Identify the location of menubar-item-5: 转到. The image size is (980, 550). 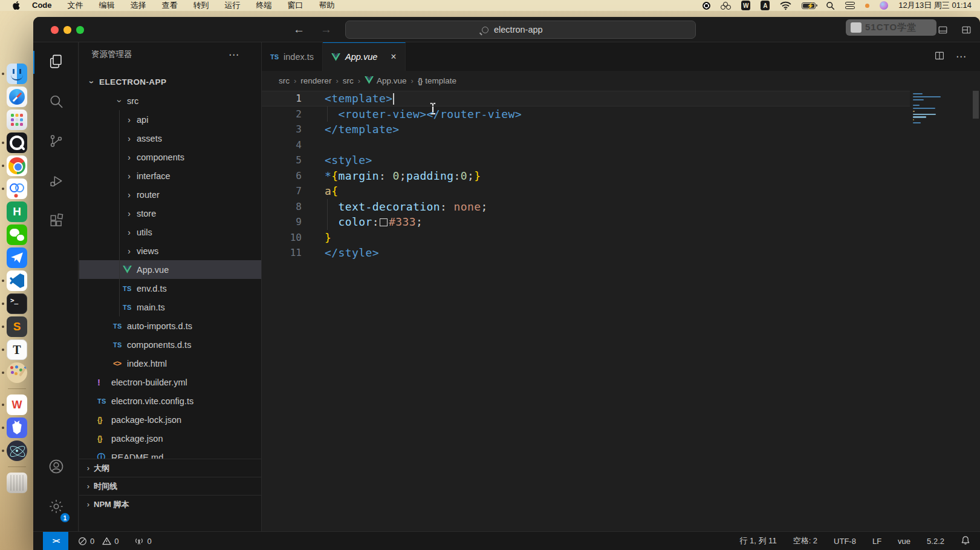
(201, 5).